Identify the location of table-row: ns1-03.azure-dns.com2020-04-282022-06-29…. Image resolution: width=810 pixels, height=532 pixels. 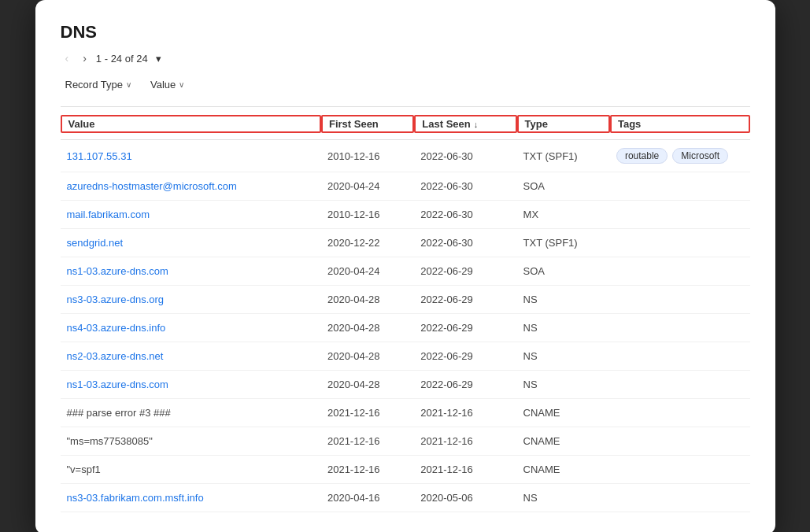
(405, 385).